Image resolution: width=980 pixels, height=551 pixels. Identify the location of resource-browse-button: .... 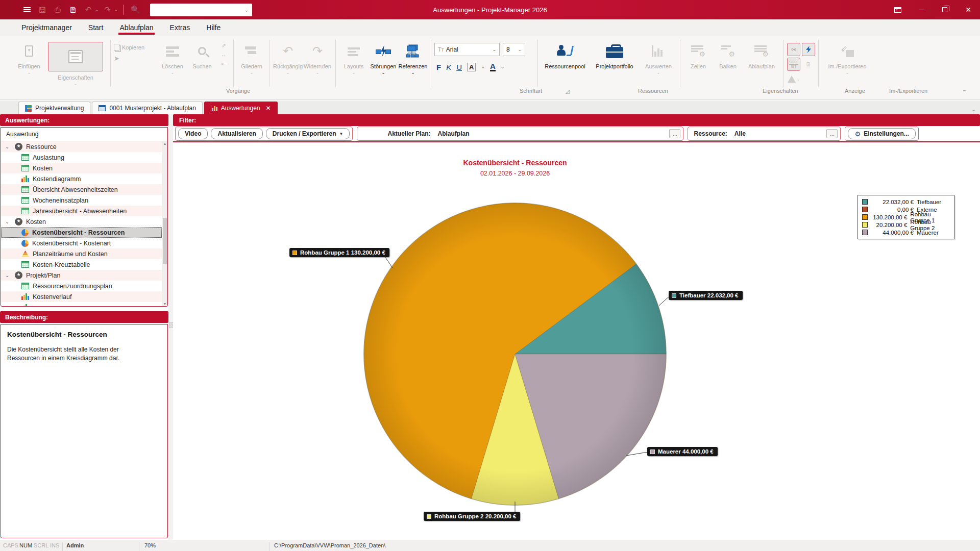
(832, 134).